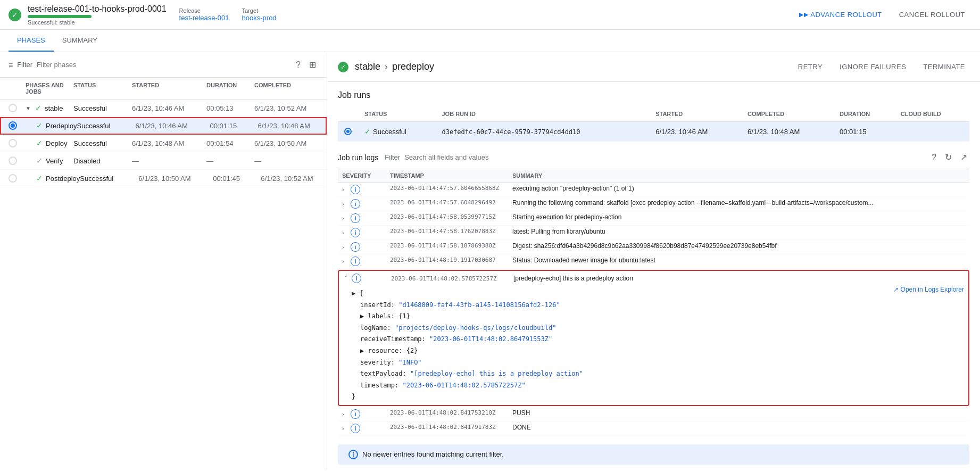 Image resolution: width=980 pixels, height=471 pixels. I want to click on json-field-severity: severity: "INFO", so click(653, 363).